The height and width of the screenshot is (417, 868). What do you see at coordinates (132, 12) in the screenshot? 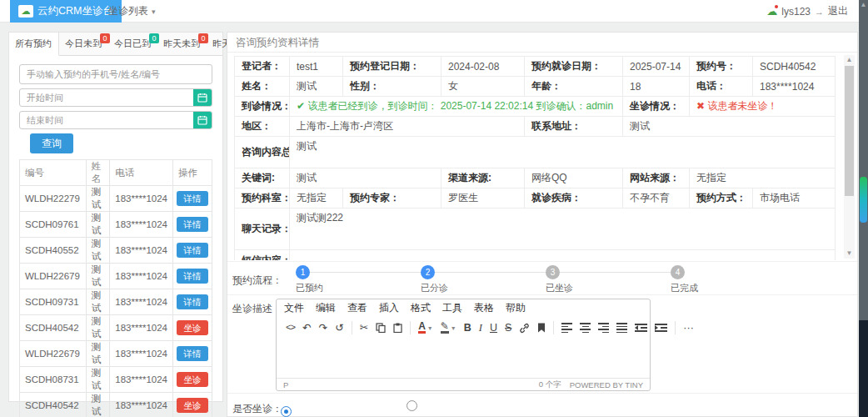
I see `nav-menu-seat-list: 坐诊列表 ▾` at bounding box center [132, 12].